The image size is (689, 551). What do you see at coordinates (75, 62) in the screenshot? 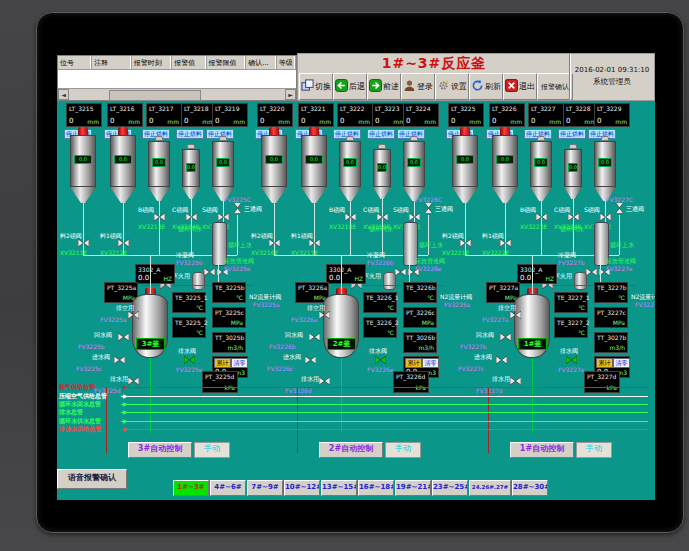
I see `alarm-column-header: 位号` at bounding box center [75, 62].